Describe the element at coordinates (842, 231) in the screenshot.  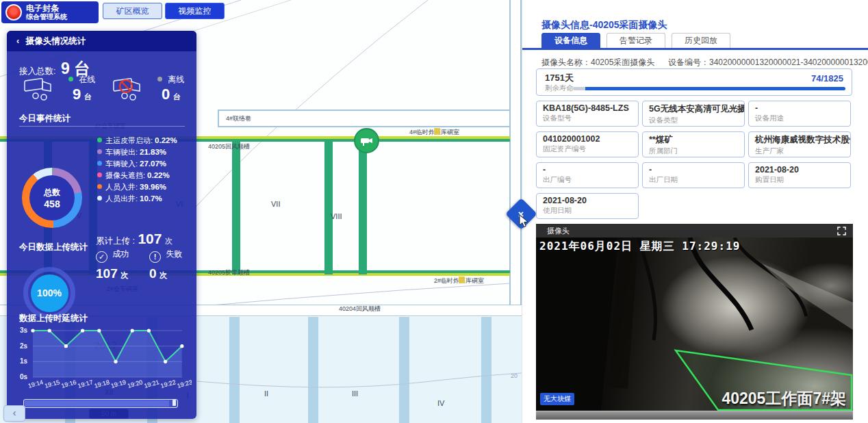
I see `fullscreen-icon` at that location.